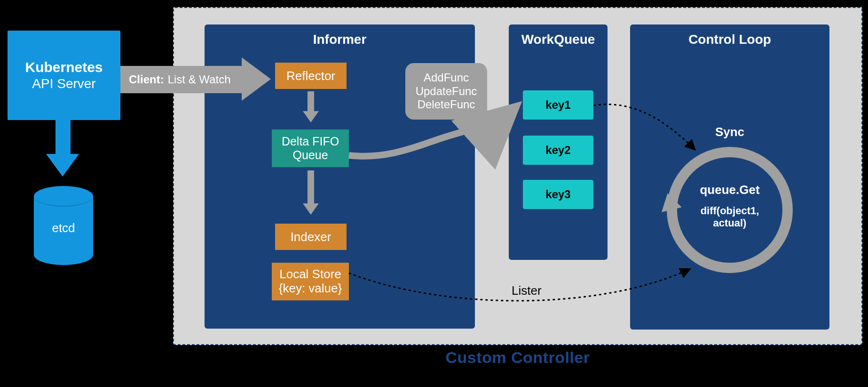 This screenshot has width=868, height=387. I want to click on diff-line1: diff(object1,, so click(730, 211).